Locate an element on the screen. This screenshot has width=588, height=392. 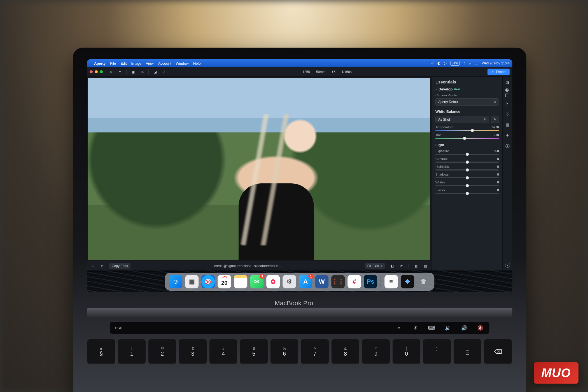
retouch-tool-icon: ♡ is located at coordinates (508, 114).